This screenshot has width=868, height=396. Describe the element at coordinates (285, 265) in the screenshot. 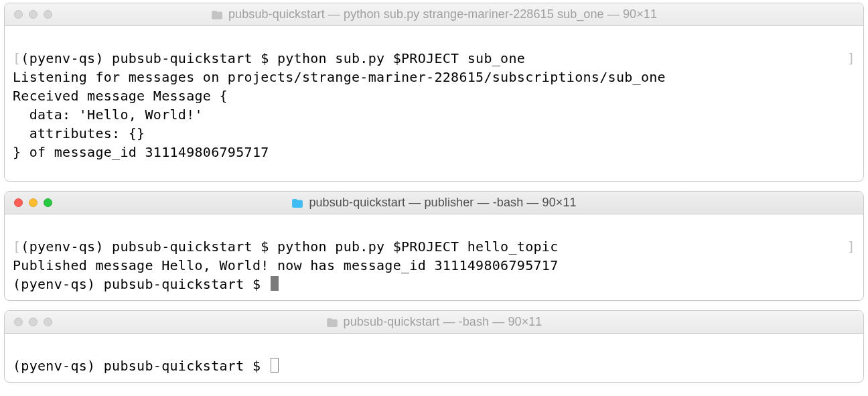

I see `terminal-output: Published message Hello, World! now has …` at that location.